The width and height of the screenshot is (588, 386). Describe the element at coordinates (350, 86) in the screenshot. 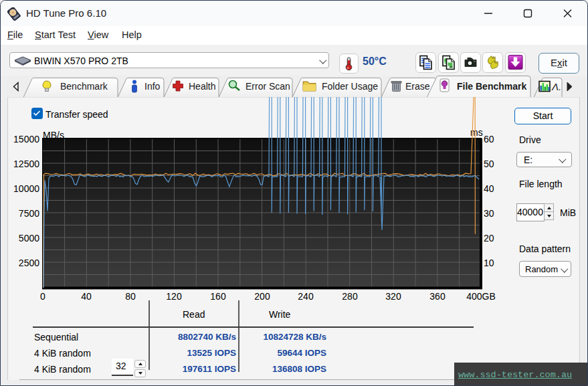

I see `svg-text: Folder Usage` at that location.